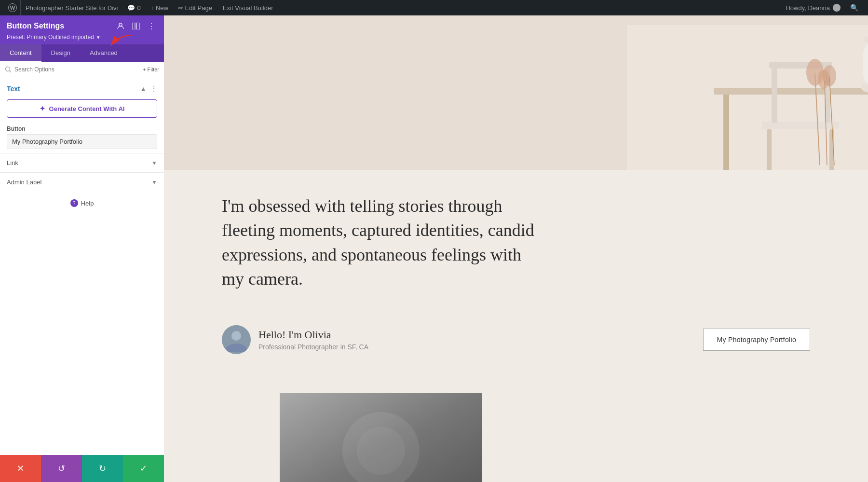 This screenshot has height=482, width=868. I want to click on panel-header: Button Settings ⋮, so click(82, 30).